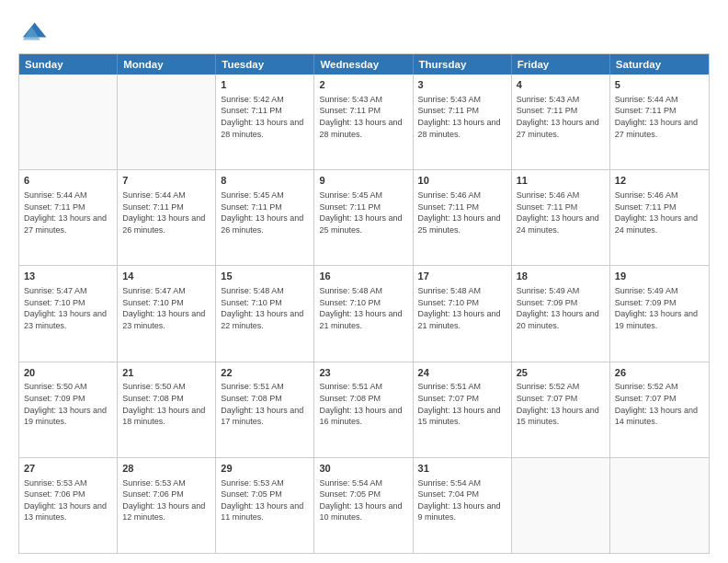 The image size is (728, 563). I want to click on cal-header-friday: Friday, so click(561, 64).